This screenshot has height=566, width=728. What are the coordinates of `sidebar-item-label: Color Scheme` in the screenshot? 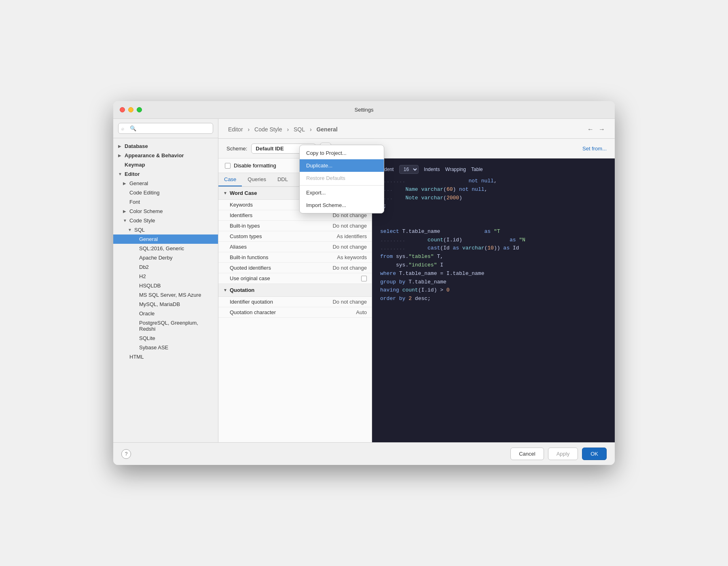 It's located at (171, 211).